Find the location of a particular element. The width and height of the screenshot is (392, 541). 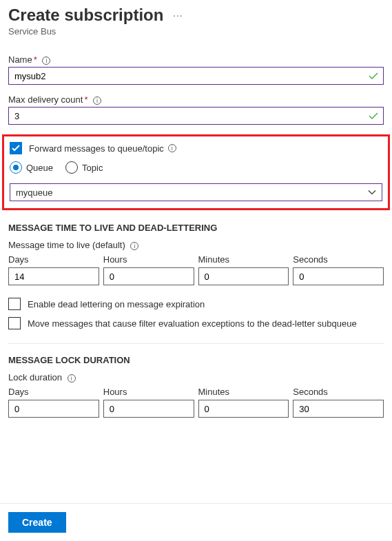

lock-days-input is located at coordinates (54, 409).